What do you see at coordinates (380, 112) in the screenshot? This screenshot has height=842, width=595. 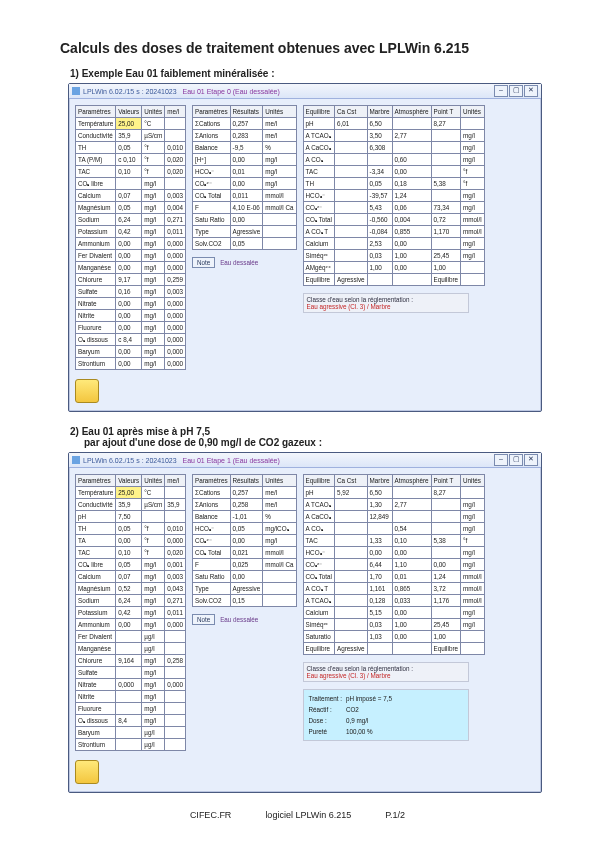 I see `col-header: Marbre` at bounding box center [380, 112].